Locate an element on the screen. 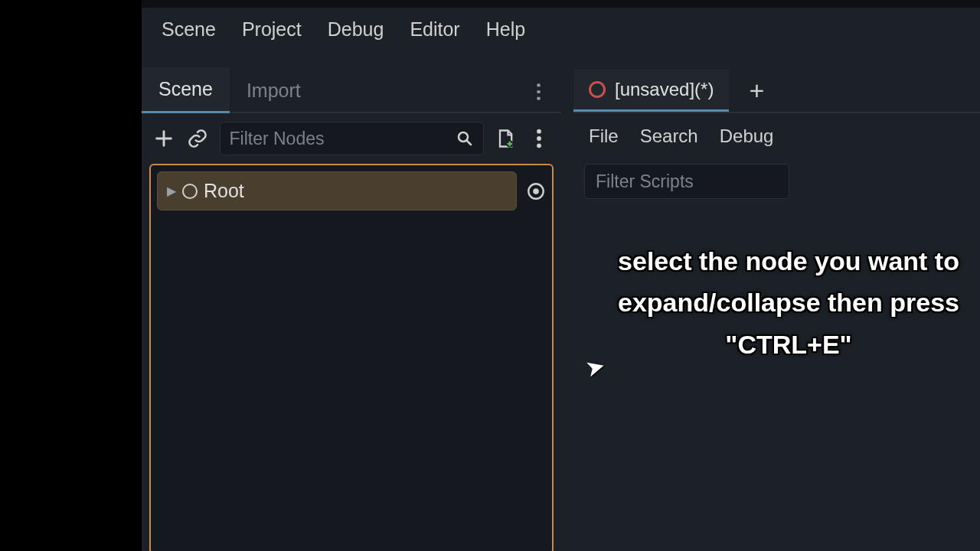 This screenshot has height=551, width=980. search-icon is located at coordinates (465, 139).